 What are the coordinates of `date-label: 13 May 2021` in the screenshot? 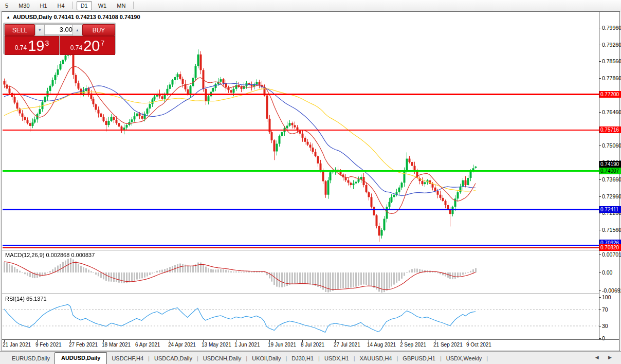 It's located at (216, 344).